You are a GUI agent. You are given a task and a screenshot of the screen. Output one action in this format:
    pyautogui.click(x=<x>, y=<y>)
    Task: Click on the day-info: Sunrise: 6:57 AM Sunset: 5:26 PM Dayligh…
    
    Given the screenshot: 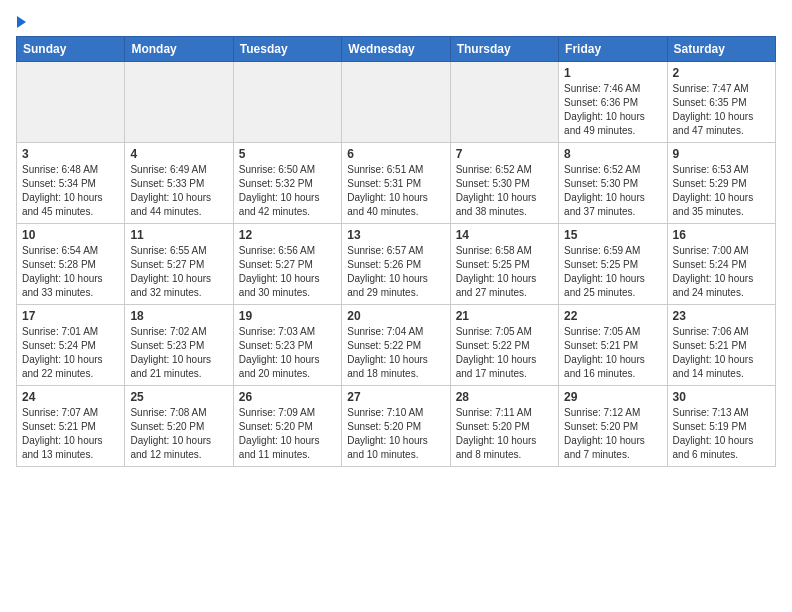 What is the action you would take?
    pyautogui.click(x=396, y=272)
    